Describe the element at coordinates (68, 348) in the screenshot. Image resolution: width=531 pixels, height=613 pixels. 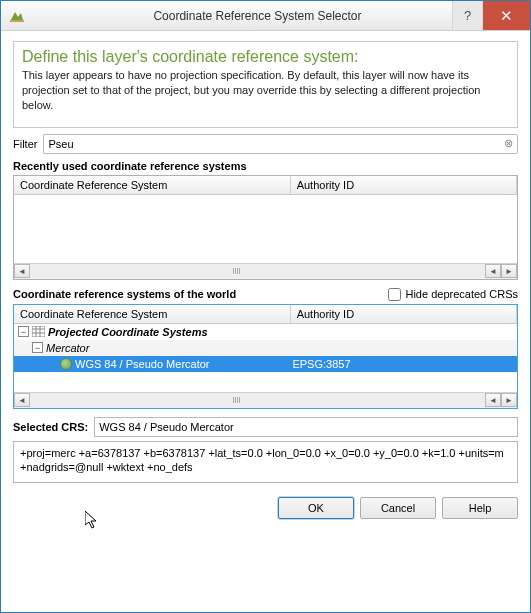
I see `tree-child-label: Mercator` at that location.